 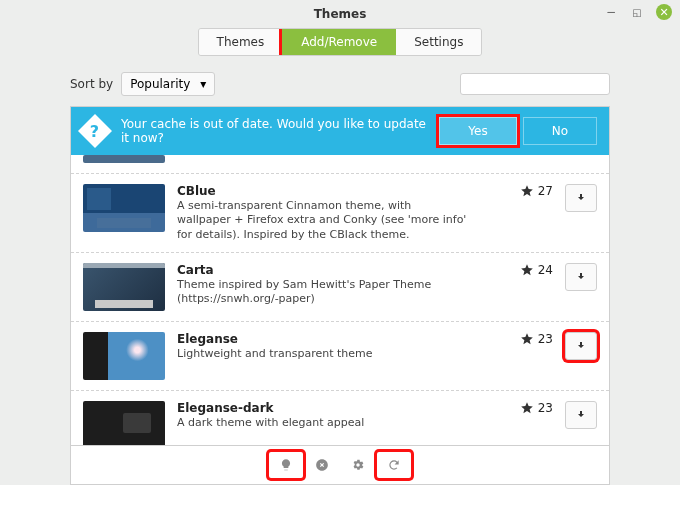 I want to click on refresh-button, so click(x=394, y=465).